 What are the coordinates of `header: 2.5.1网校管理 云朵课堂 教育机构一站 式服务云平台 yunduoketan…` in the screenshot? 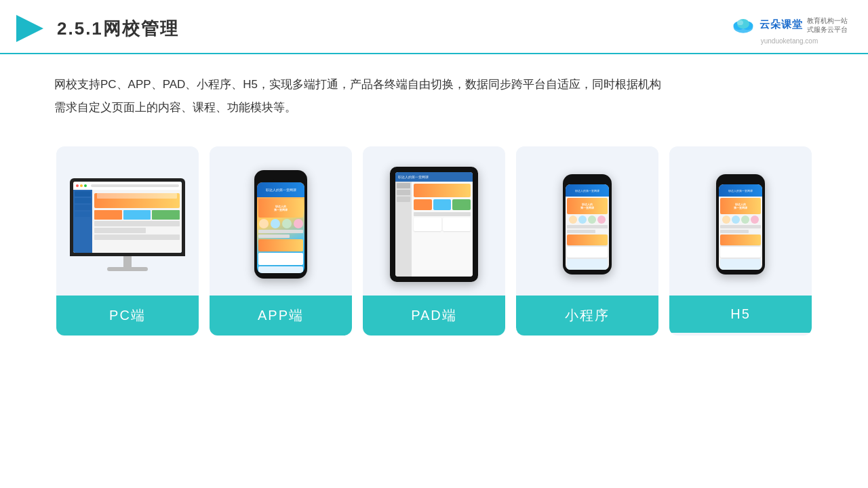 It's located at (434, 27).